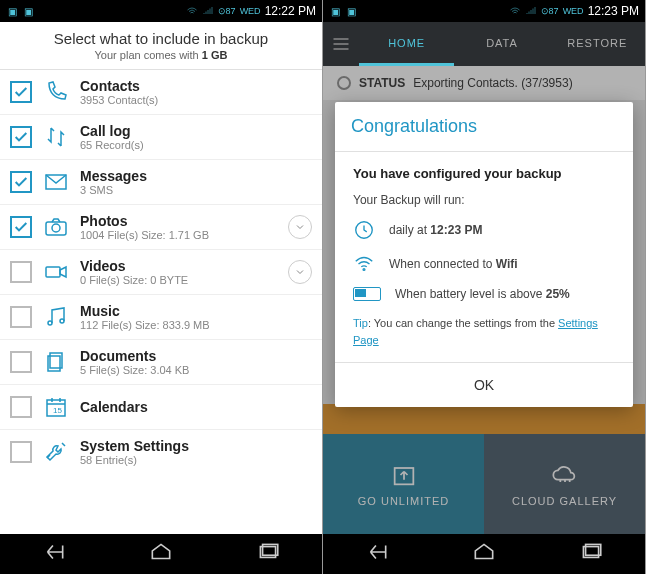 This screenshot has width=646, height=574. I want to click on item-label: Photos, so click(181, 221).